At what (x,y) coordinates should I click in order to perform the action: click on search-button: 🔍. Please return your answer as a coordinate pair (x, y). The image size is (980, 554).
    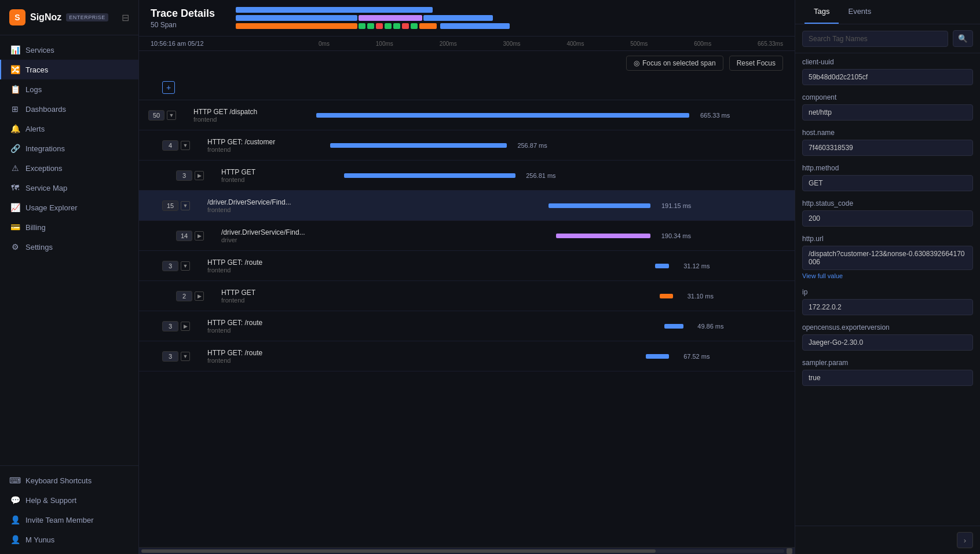
    Looking at the image, I should click on (963, 38).